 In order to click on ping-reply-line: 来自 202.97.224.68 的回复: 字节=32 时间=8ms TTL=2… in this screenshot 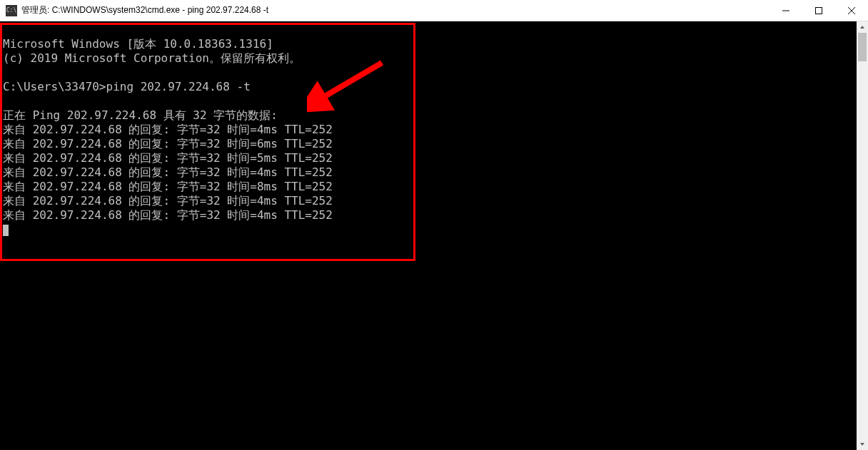, I will do `click(168, 187)`.